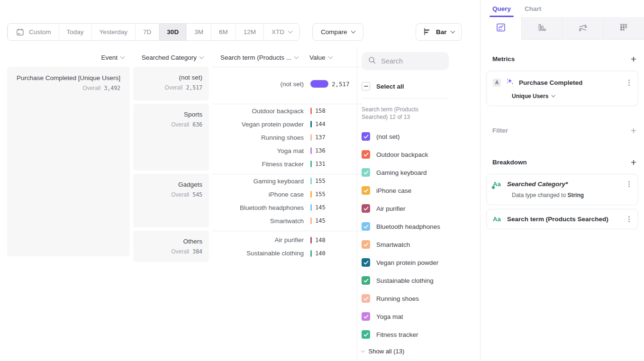  Describe the element at coordinates (634, 59) in the screenshot. I see `add-metric-button: +` at that location.